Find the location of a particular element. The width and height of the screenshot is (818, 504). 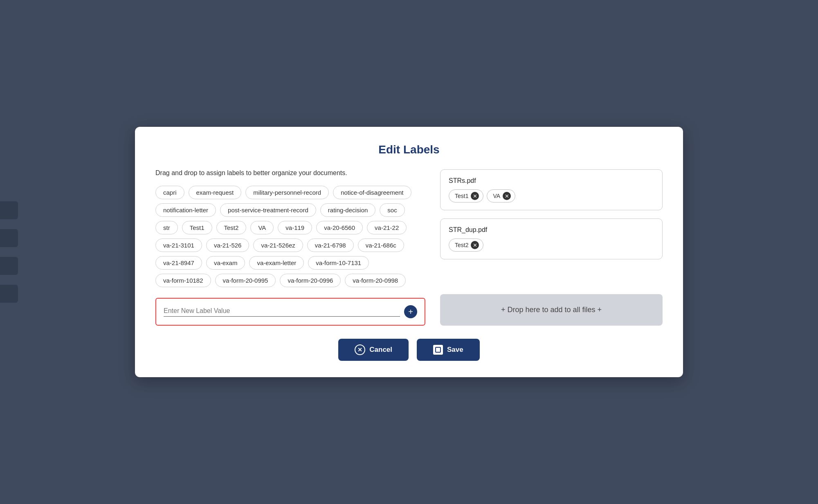

label-chip: notice-of-disagreement is located at coordinates (372, 192).